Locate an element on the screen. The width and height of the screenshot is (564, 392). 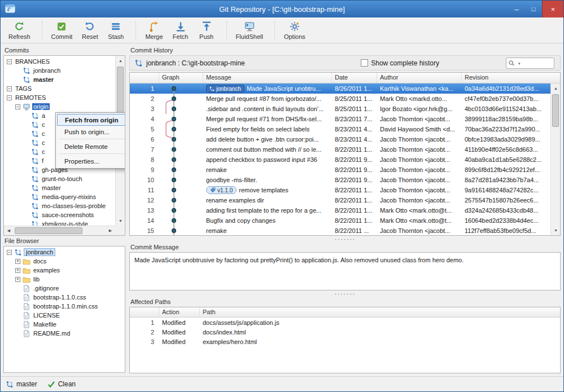
toolbar-stash-button: Stash is located at coordinates (116, 30).